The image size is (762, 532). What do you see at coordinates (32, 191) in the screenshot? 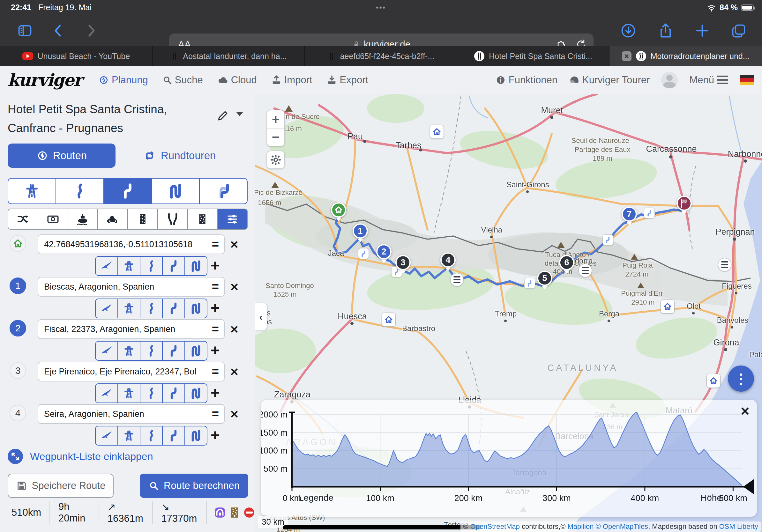
I see `motorway-option` at bounding box center [32, 191].